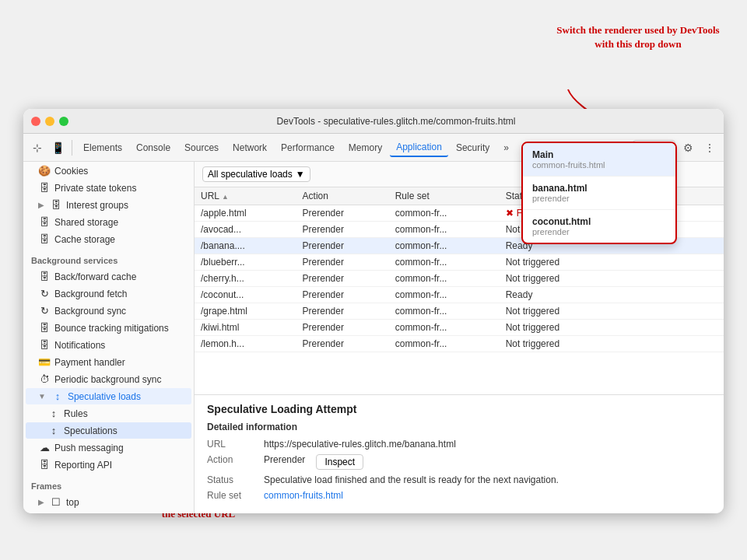 This screenshot has width=747, height=560. I want to click on table-row: /grape.htmlPrerendercommon-fr...Not trig…, so click(459, 311).